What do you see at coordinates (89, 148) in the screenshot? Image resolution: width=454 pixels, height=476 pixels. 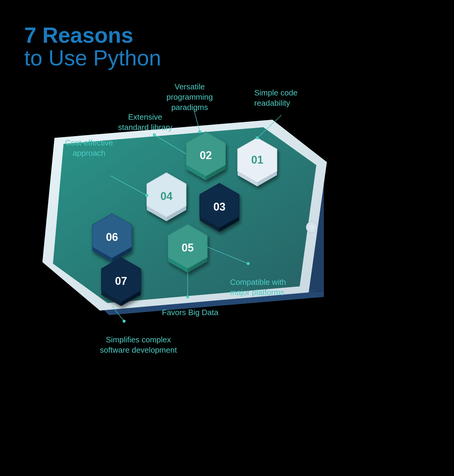 I see `label-costeffective: Cost-effective approach` at bounding box center [89, 148].